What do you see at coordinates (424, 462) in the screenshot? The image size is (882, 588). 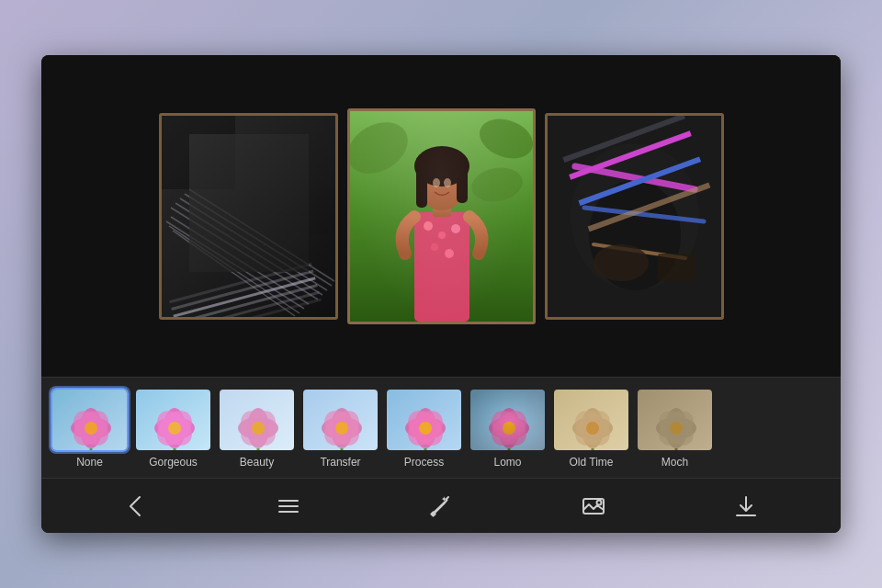 I see `filter-label-process: Process` at bounding box center [424, 462].